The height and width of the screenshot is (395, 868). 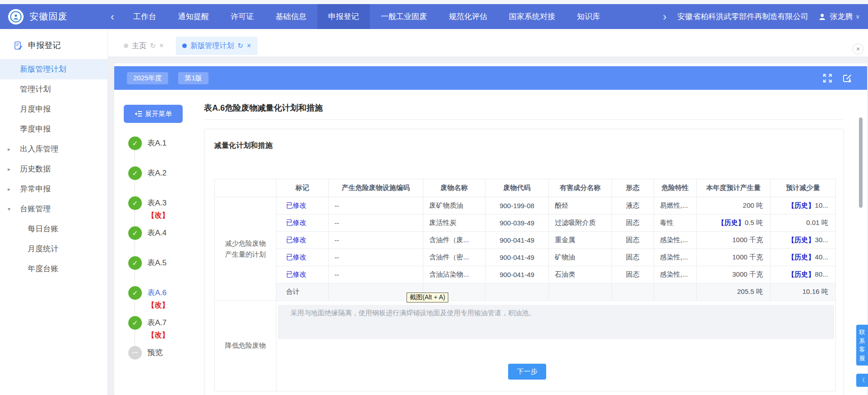 I want to click on next-step-button: 下一步, so click(x=527, y=372).